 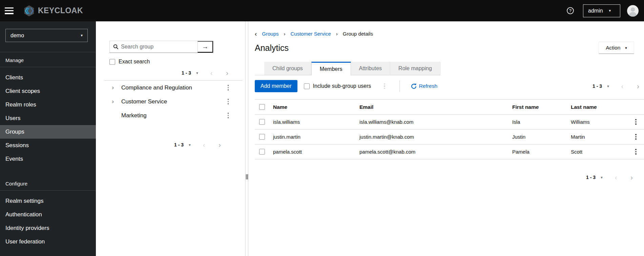 What do you see at coordinates (171, 102) in the screenshot?
I see `tree-item-customer-service: › Customer Service` at bounding box center [171, 102].